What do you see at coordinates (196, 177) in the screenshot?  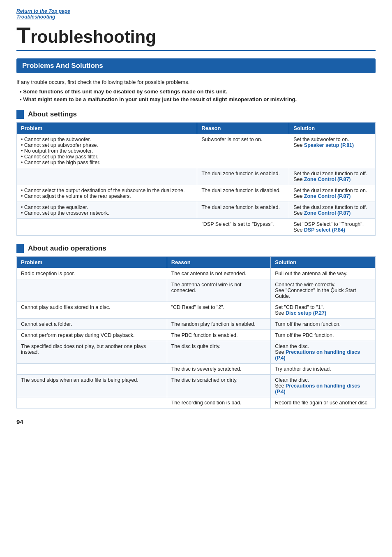 I see `settings-table-row: The dual zone function is enabled.Set th…` at bounding box center [196, 177].